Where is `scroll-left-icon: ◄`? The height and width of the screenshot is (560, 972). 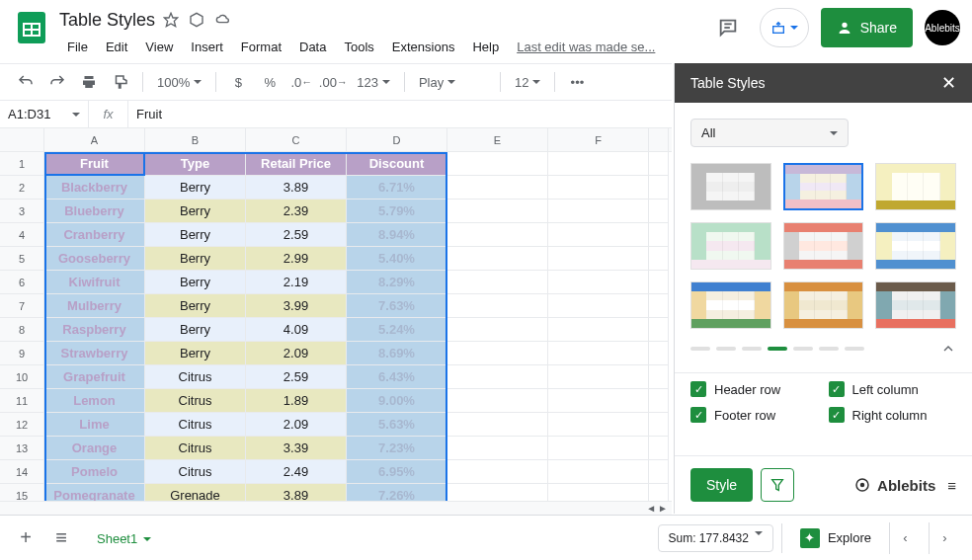 scroll-left-icon: ◄ is located at coordinates (651, 508).